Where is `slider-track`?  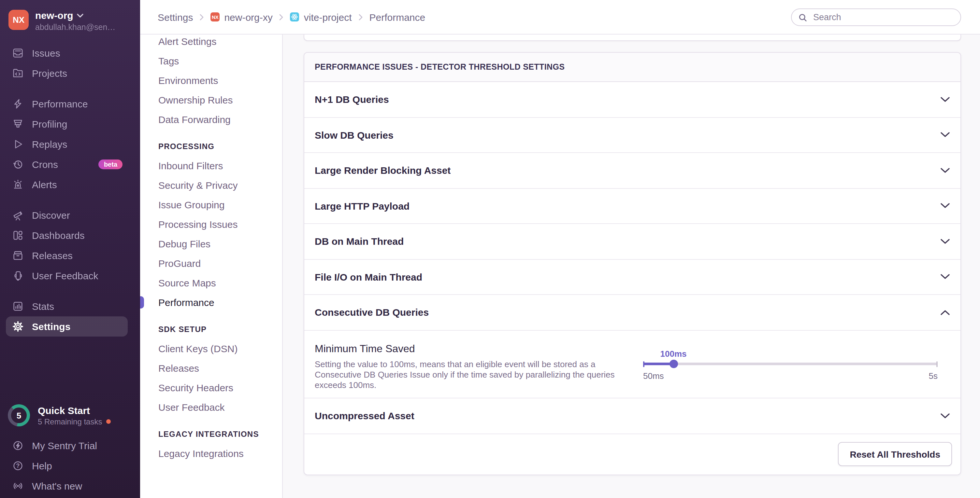
slider-track is located at coordinates (791, 364).